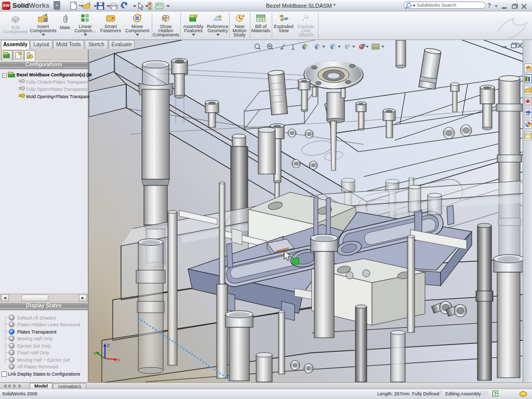  Describe the element at coordinates (348, 47) in the screenshot. I see `svg-text: 6°` at that location.